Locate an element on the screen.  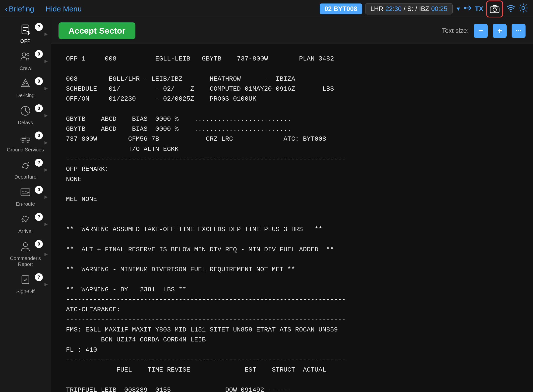
sidebar-delays-label: Delays is located at coordinates (25, 123).